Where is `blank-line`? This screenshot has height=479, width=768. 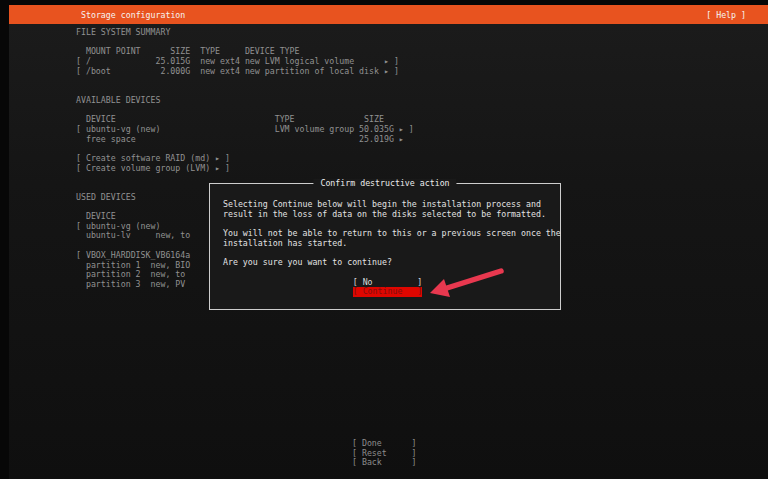
blank-line is located at coordinates (245, 81).